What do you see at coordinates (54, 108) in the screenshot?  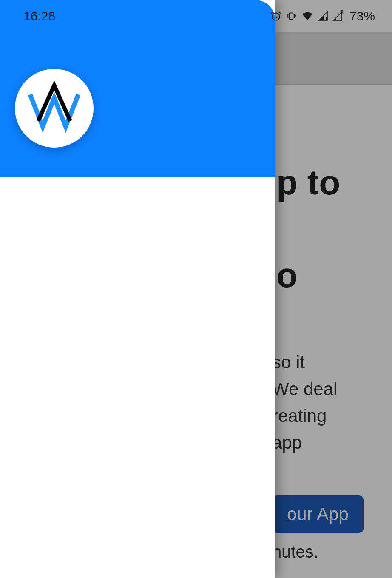 I see `app-logo` at bounding box center [54, 108].